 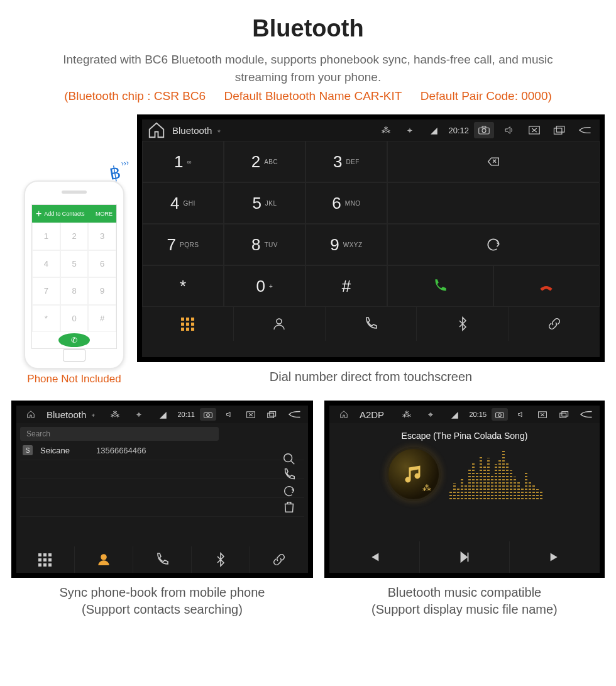 I want to click on music-controls, so click(x=465, y=557).